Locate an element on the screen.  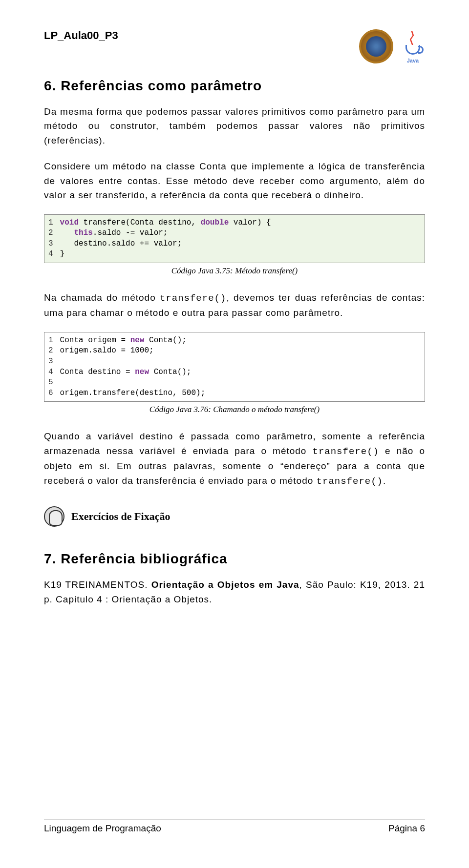
section-6-p1: Da mesma forma que podemos passar valore… is located at coordinates (234, 126).